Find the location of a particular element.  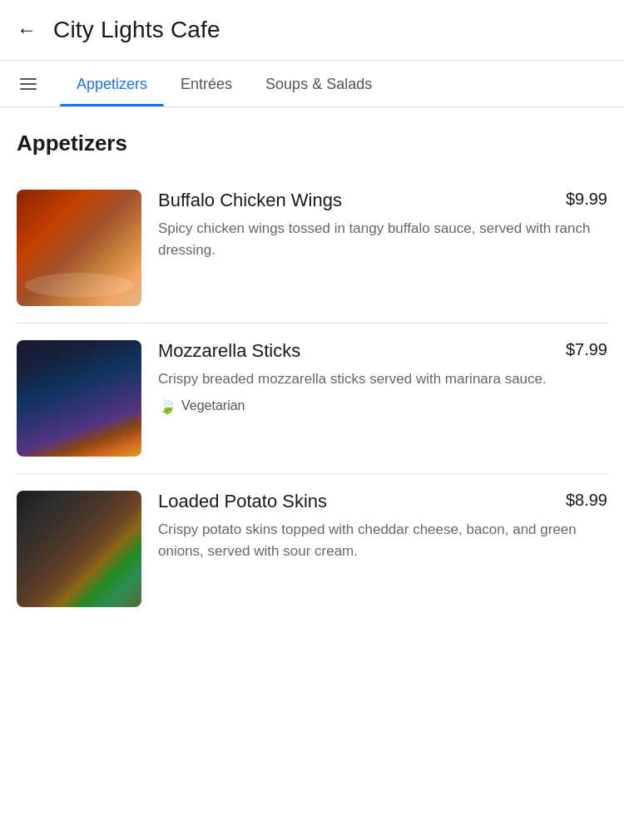

item-description-buffalo-chicken-wings: Spicy chicken wings tossed in tangy buff… is located at coordinates (383, 240).